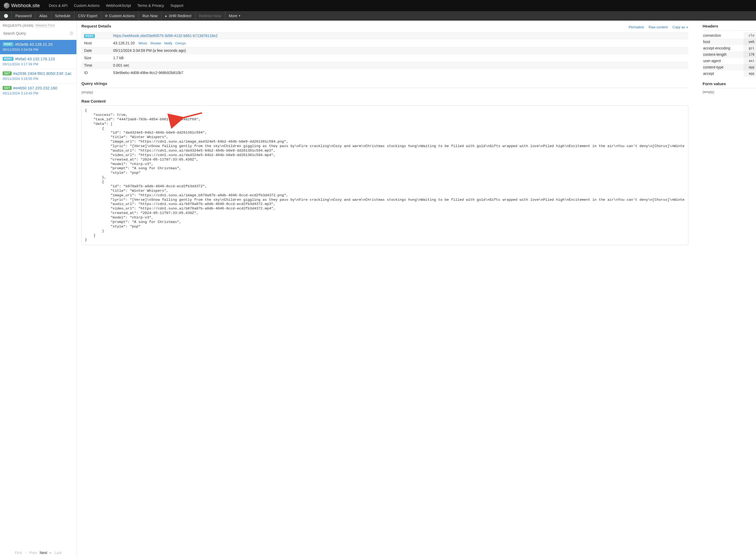 This screenshot has height=558, width=756. Describe the element at coordinates (750, 48) in the screenshot. I see `header-value: gzi` at that location.